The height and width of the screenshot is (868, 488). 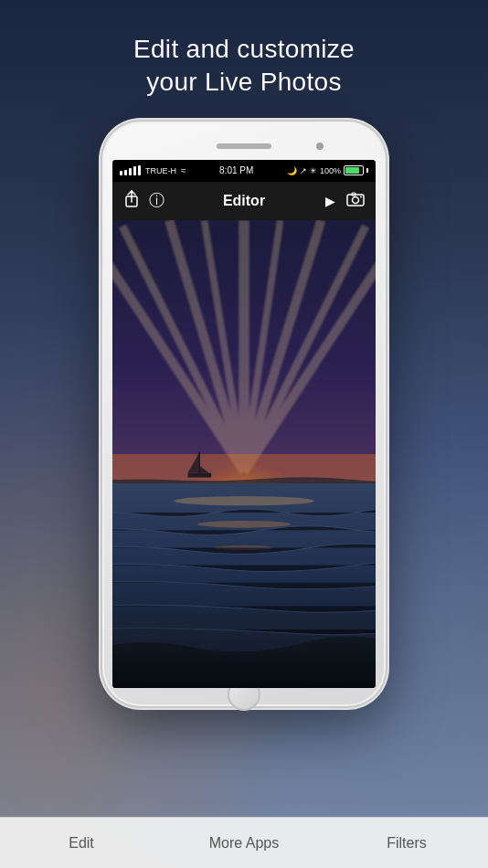 I want to click on status-left: TRUE-H ≈, so click(x=154, y=170).